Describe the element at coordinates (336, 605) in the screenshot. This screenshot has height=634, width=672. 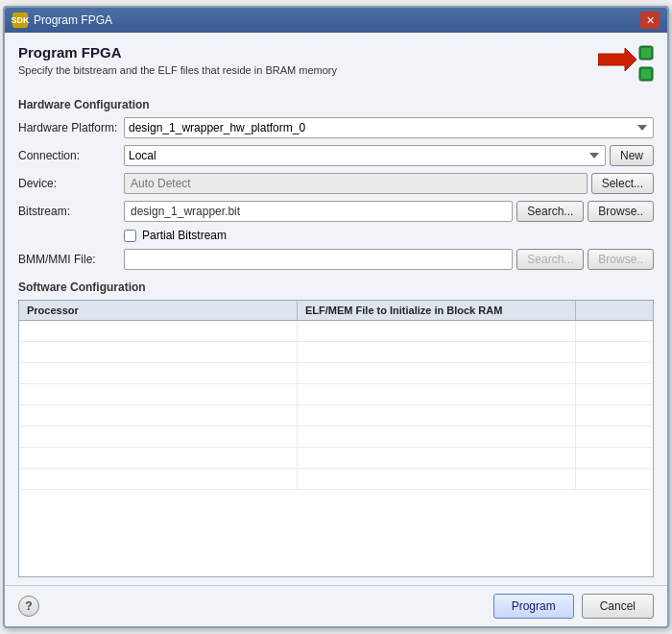
I see `dialog-footer: ? Program Cancel` at that location.